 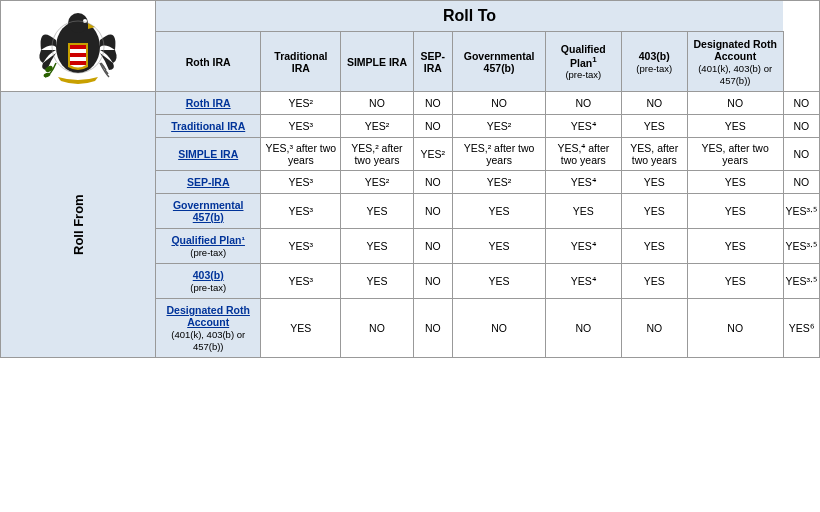 I want to click on cell-sep-ira-roth-ira: YES³, so click(x=301, y=182).